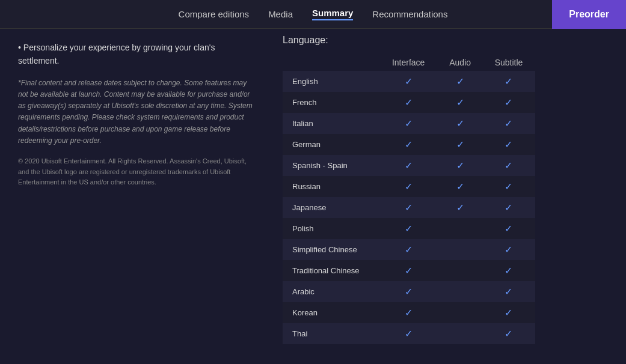 This screenshot has width=626, height=364. What do you see at coordinates (410, 14) in the screenshot?
I see `nav-recommendations: Recommendations` at bounding box center [410, 14].